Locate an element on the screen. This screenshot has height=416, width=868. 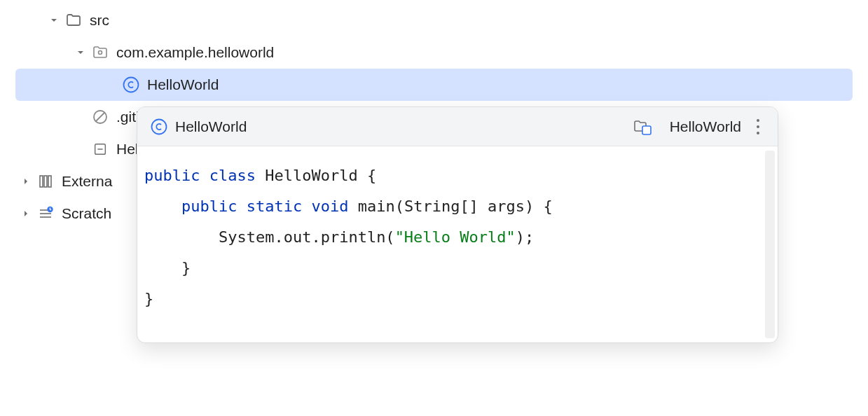
library-icon is located at coordinates (46, 181).